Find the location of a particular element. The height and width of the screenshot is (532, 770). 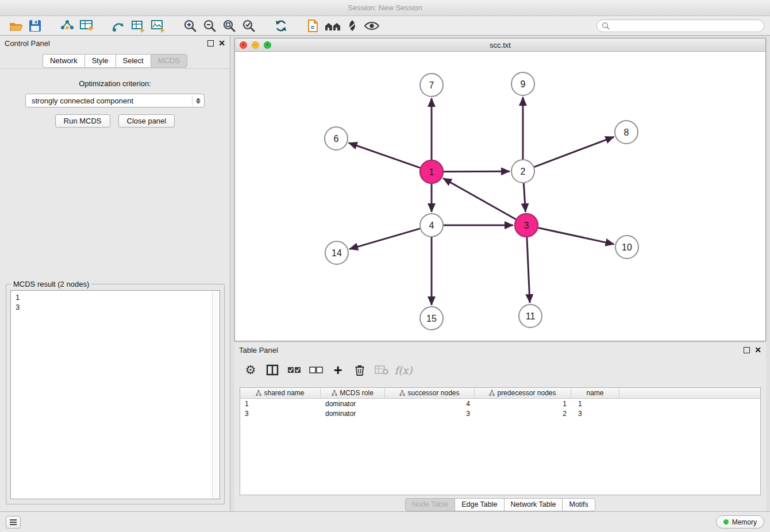

table-cell-name: 1 is located at coordinates (595, 404).